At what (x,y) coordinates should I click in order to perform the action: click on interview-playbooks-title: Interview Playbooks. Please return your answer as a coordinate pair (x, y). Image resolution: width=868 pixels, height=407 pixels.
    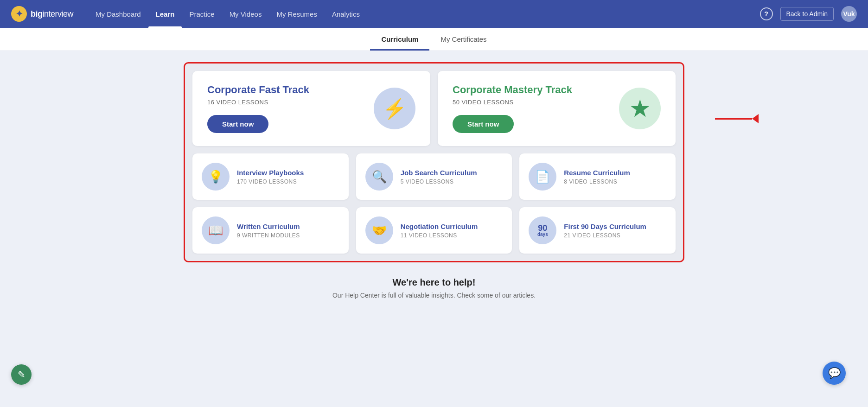
    Looking at the image, I should click on (270, 172).